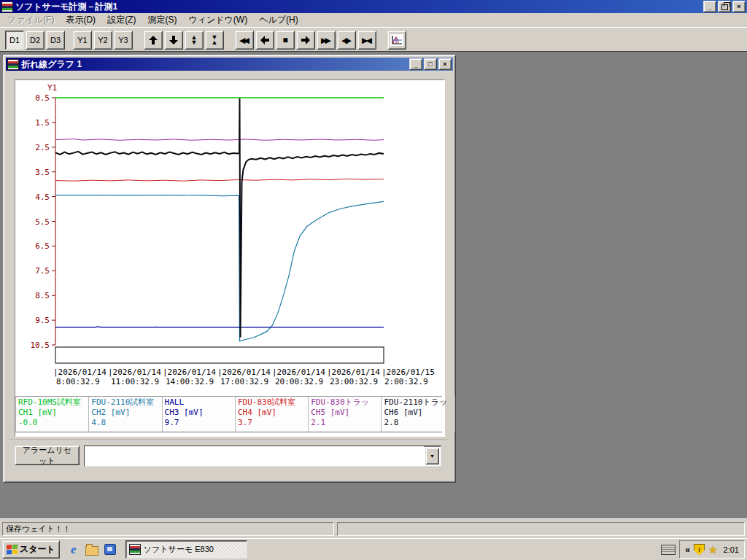  Describe the element at coordinates (220, 140) in the screenshot. I see `series-CH5` at that location.